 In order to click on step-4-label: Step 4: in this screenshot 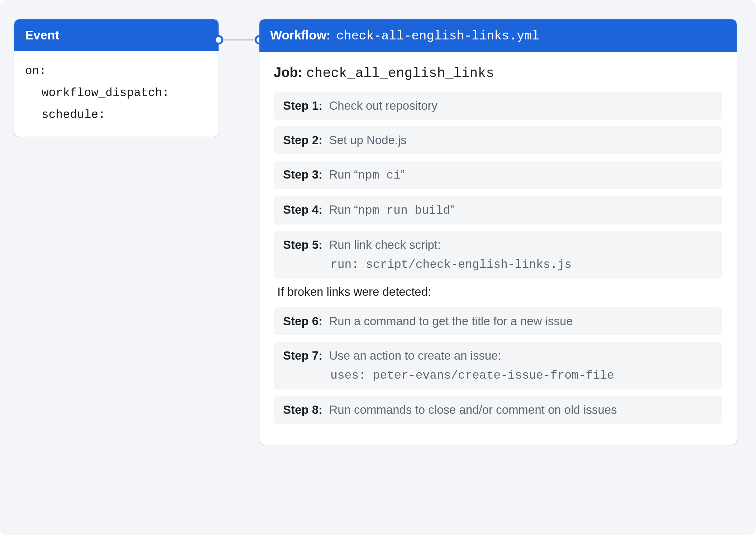, I will do `click(303, 209)`.